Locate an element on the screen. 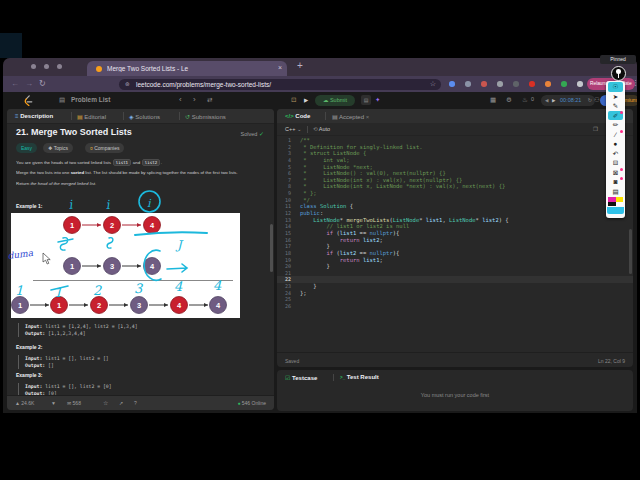  timer-widget: ◀ ▶ 00:08:21 ↻ is located at coordinates (568, 100).